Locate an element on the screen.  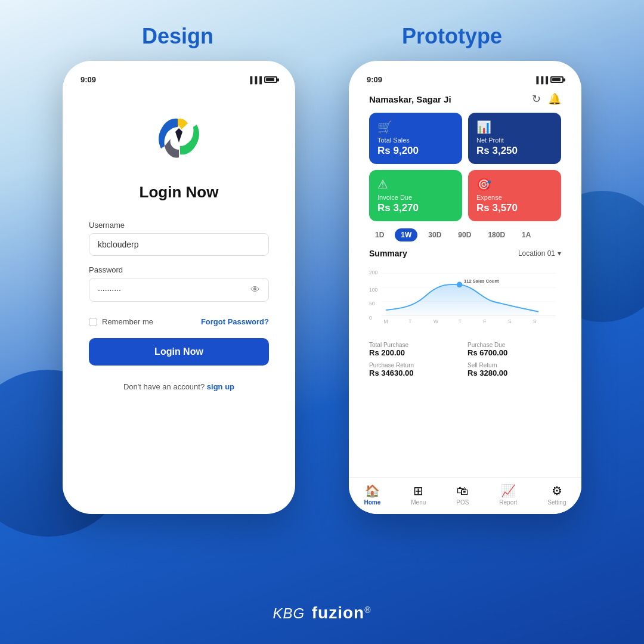
signup-prompt: Don't have an account? sign up is located at coordinates (179, 386).